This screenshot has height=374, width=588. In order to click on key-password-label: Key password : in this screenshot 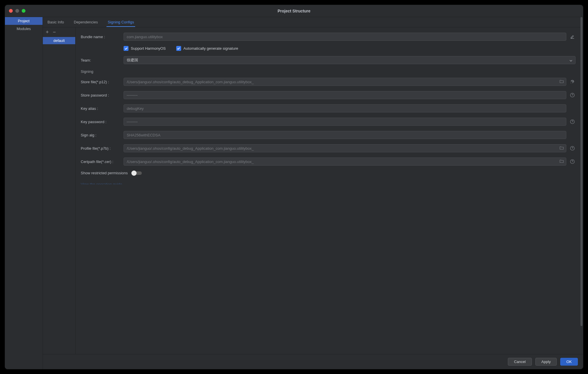, I will do `click(102, 122)`.